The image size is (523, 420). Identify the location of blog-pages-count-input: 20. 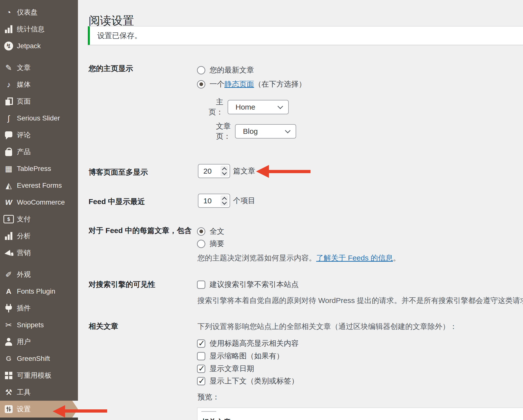
(214, 171).